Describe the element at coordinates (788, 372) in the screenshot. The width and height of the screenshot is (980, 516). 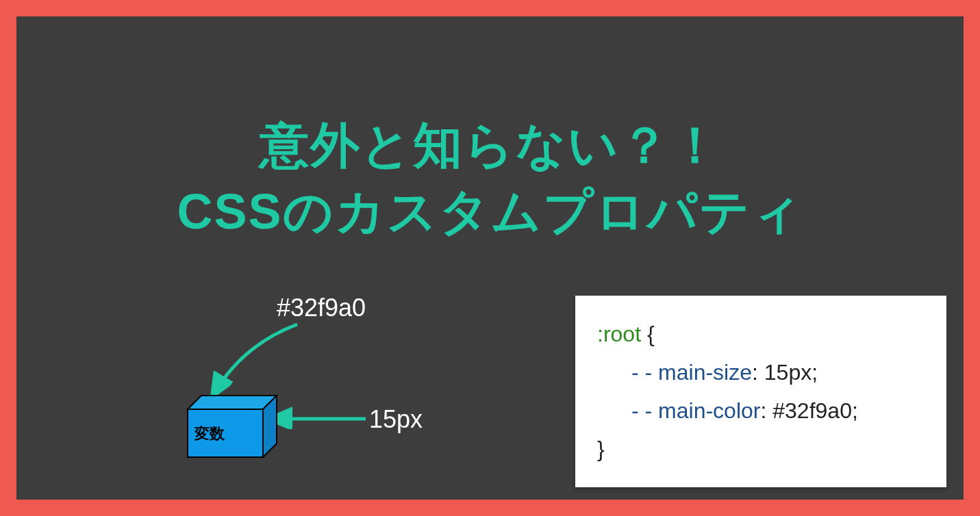
I see `code-value: 15px` at that location.